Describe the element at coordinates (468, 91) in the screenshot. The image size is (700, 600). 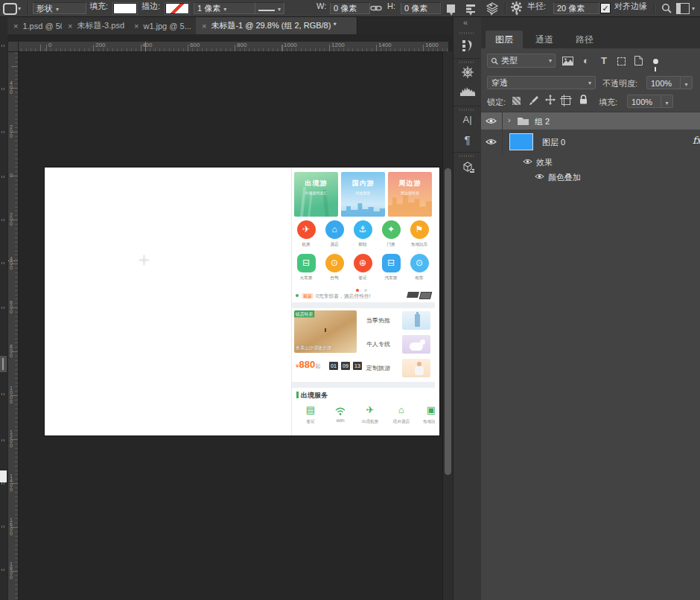
I see `histogram-panel-icon` at that location.